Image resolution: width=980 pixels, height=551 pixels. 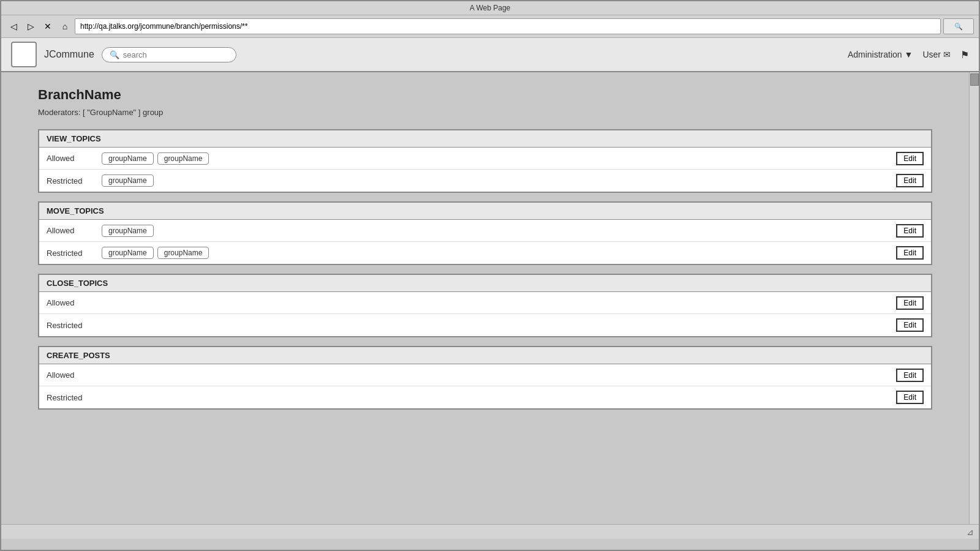 I want to click on edit-allowed-button-move-topics: Edit, so click(x=910, y=231).